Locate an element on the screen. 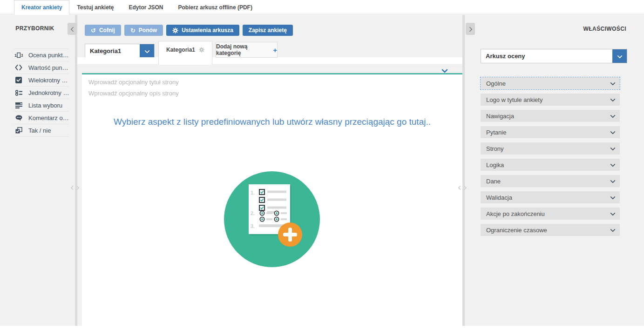 The width and height of the screenshot is (644, 330). toolbox-item-checkbox: Wielokrotny … is located at coordinates (41, 80).